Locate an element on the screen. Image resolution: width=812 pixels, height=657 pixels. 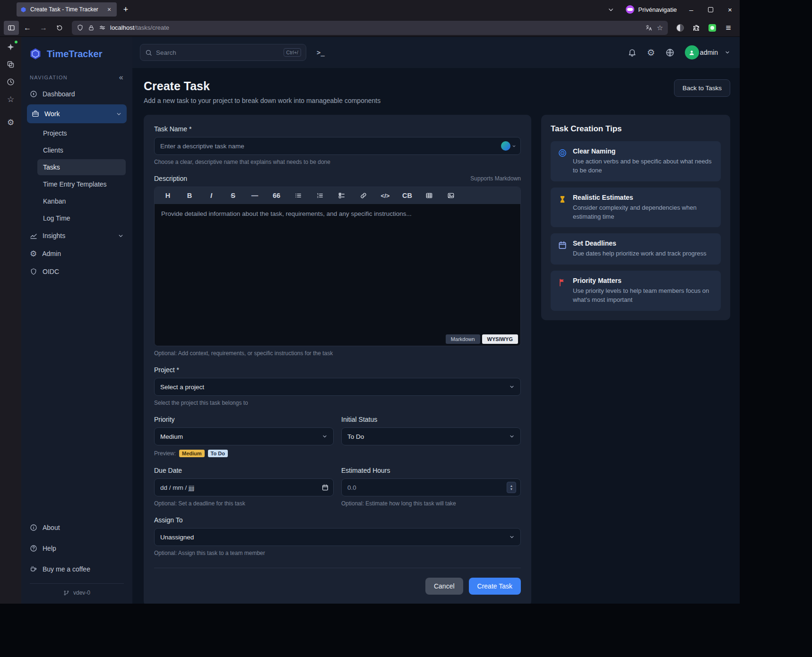
strikethrough-button: S is located at coordinates (233, 196).